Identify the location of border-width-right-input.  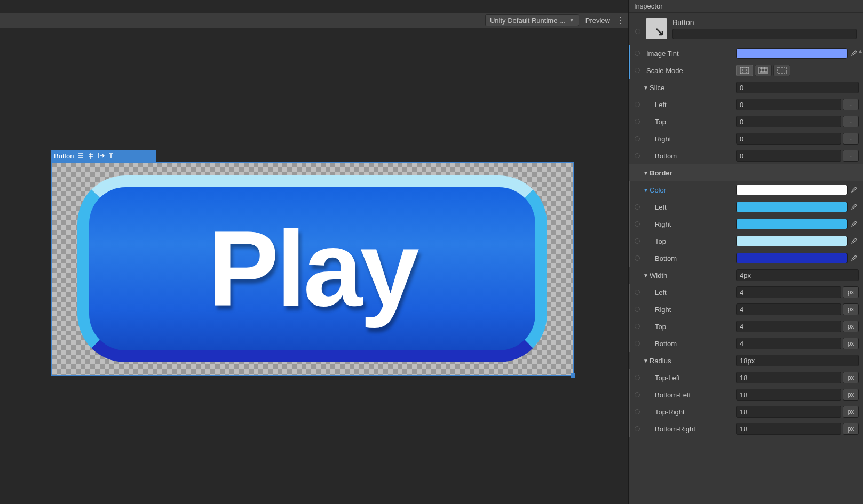
(789, 309).